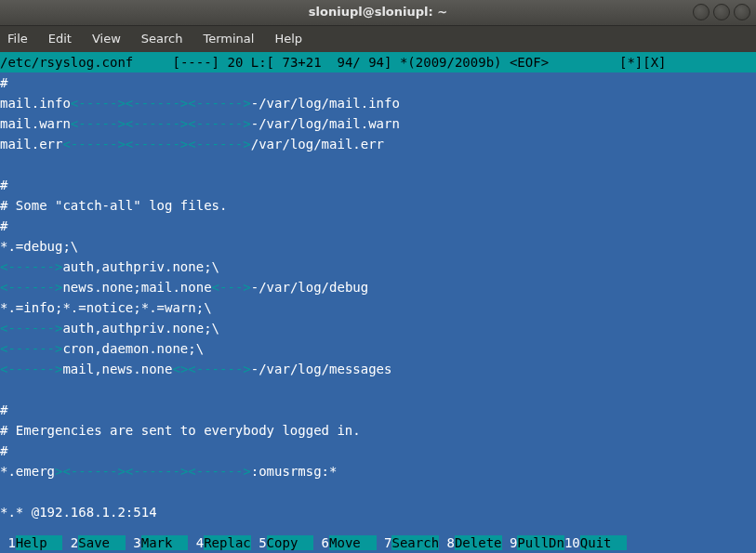 The height and width of the screenshot is (553, 756). What do you see at coordinates (378, 308) in the screenshot?
I see `editor-line: *.=info;*.=notice;*.=warn;\` at bounding box center [378, 308].